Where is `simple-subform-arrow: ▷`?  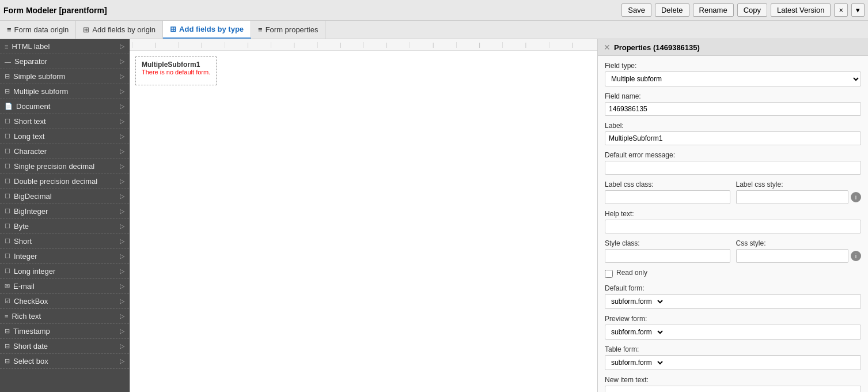 simple-subform-arrow: ▷ is located at coordinates (122, 76).